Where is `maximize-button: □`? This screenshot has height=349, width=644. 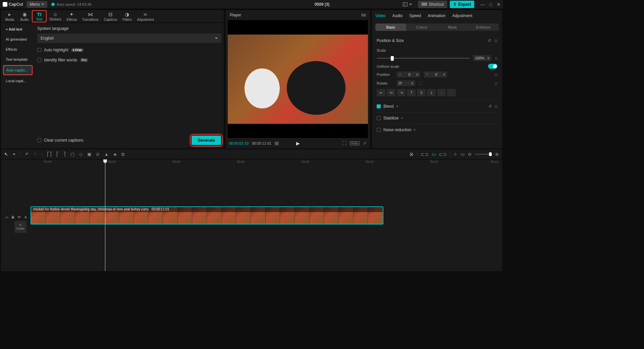 maximize-button: □ is located at coordinates (491, 5).